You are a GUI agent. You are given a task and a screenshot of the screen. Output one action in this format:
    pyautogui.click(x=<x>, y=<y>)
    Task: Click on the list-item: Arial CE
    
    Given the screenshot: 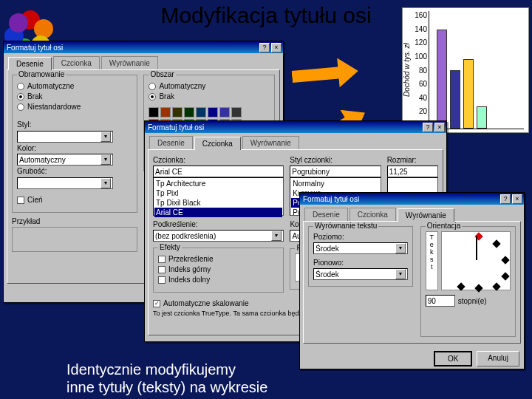 What is the action you would take?
    pyautogui.click(x=219, y=213)
    